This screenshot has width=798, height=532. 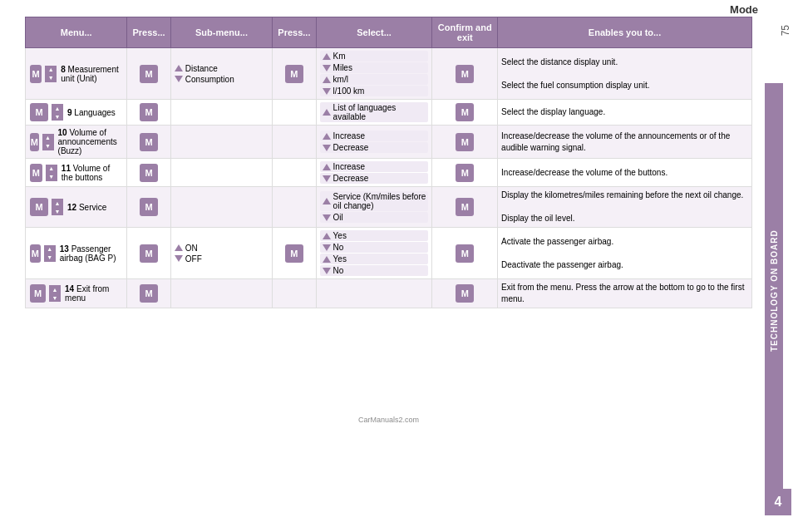 I want to click on enables-cell: Select the display language., so click(x=625, y=113).